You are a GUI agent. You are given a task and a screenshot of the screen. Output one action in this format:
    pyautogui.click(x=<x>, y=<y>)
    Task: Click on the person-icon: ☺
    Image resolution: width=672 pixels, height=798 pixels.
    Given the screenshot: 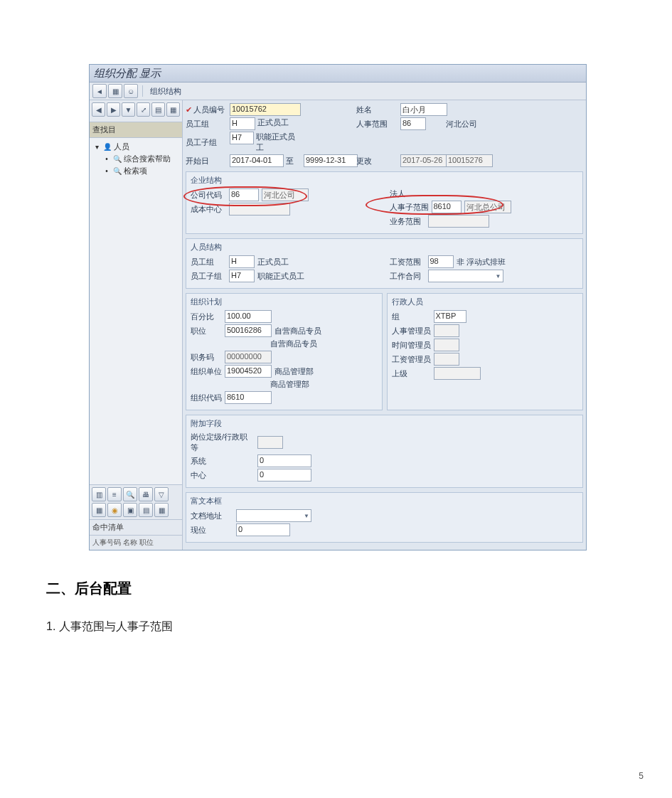 What is the action you would take?
    pyautogui.click(x=131, y=91)
    